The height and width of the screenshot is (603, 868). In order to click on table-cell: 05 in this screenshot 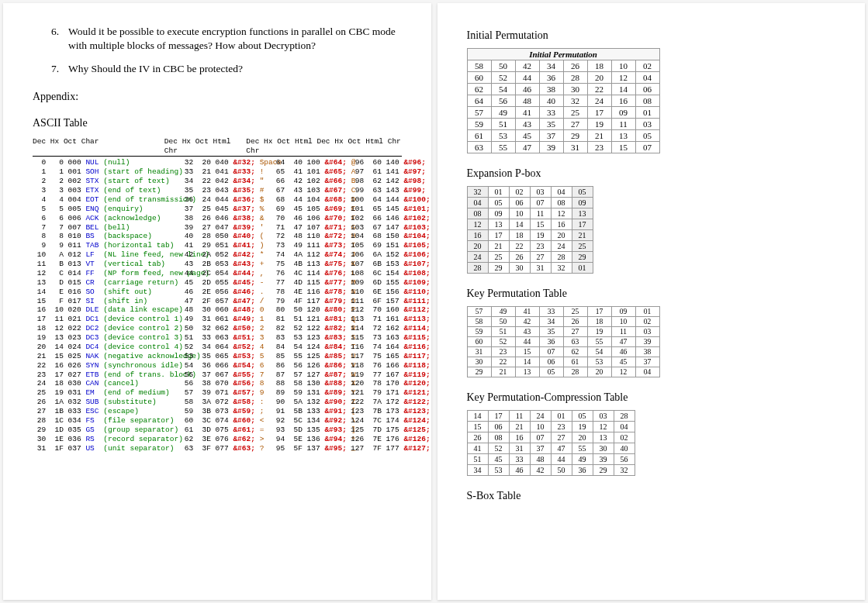, I will do `click(498, 203)`.